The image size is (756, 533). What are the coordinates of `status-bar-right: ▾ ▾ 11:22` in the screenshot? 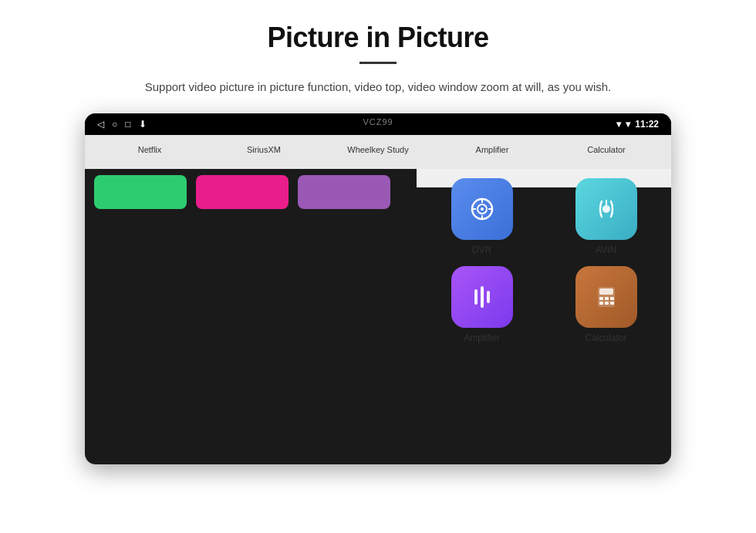 It's located at (637, 124).